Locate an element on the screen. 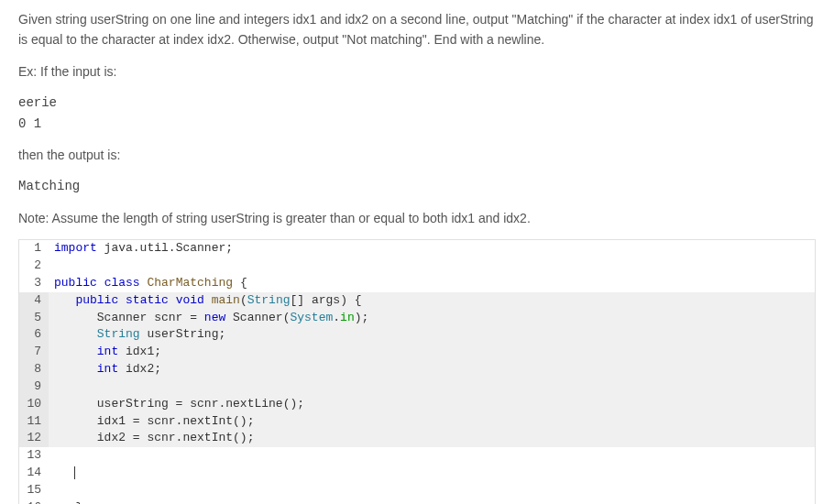 Image resolution: width=834 pixels, height=504 pixels. code-text: import java.util.Scanner; is located at coordinates (432, 249).